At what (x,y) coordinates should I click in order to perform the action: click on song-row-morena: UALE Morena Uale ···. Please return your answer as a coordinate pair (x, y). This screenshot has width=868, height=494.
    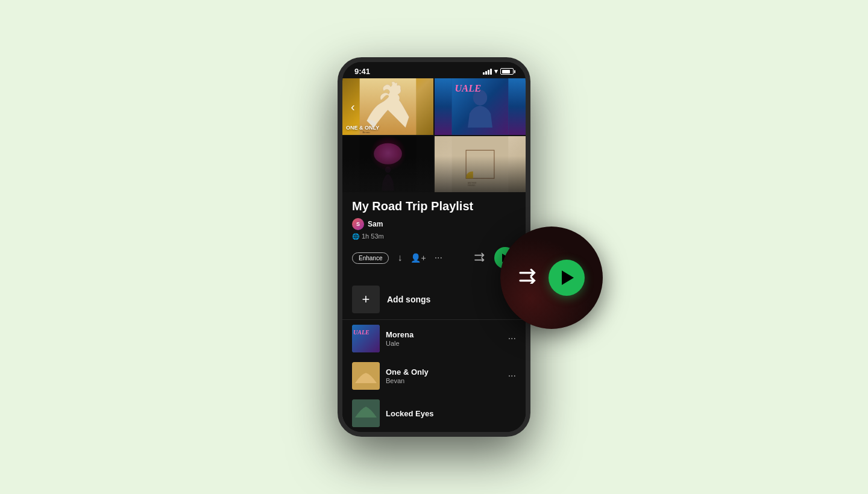
    Looking at the image, I should click on (434, 339).